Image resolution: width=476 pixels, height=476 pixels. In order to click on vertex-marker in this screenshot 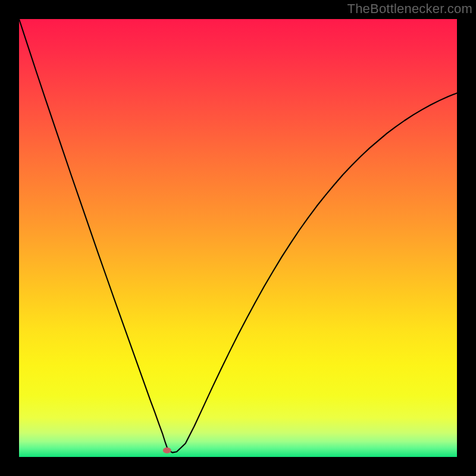, I will do `click(167, 450)`.